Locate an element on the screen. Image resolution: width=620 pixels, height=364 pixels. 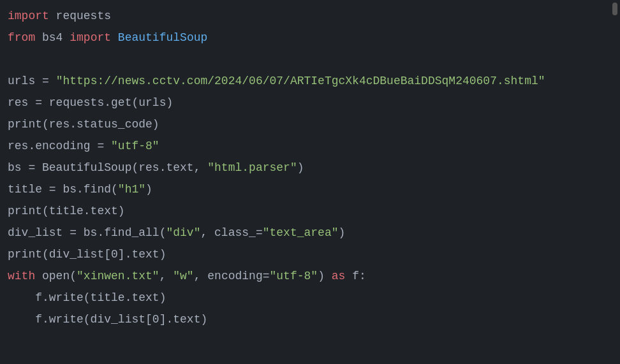
module-beautifulsoup: BeautifulSoup is located at coordinates (163, 38).